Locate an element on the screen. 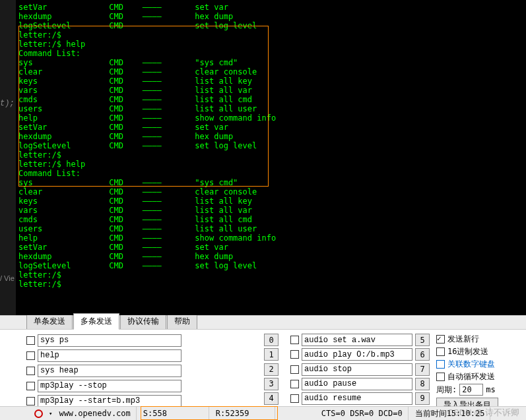 This screenshot has height=420, width=526. send-btn-6: 6 is located at coordinates (422, 355).